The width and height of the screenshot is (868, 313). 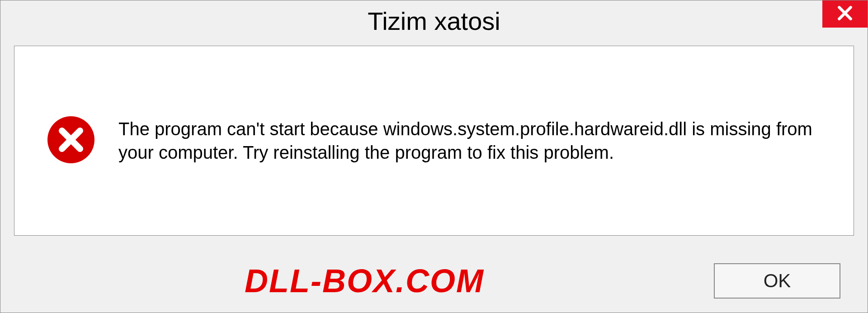 I want to click on error-message: The program can't start because windows.…, so click(x=472, y=141).